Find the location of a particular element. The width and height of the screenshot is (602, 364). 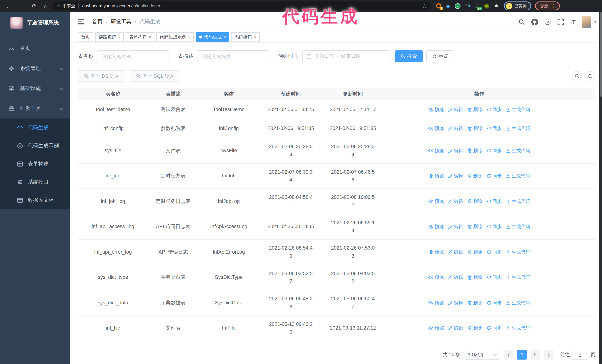

page-size-select: 10条/页 is located at coordinates (482, 355).